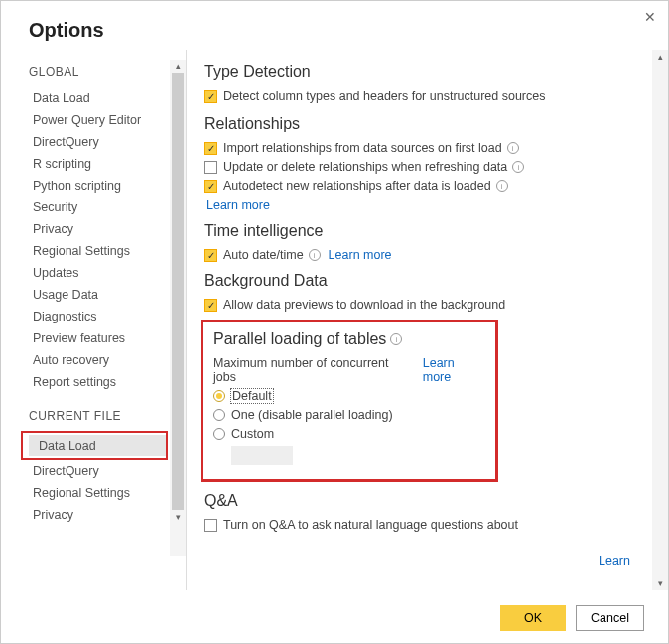 Image resolution: width=669 pixels, height=644 pixels. What do you see at coordinates (109, 382) in the screenshot?
I see `sidebar-item-report-settings: Report settings` at bounding box center [109, 382].